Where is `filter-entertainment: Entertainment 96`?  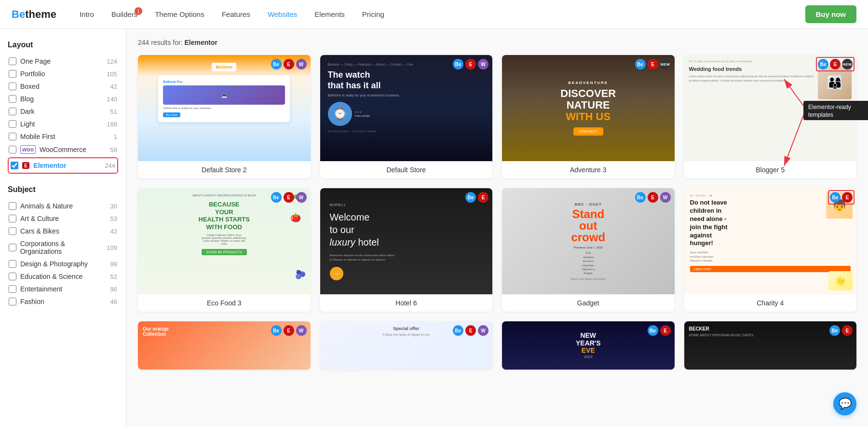
filter-entertainment: Entertainment 96 is located at coordinates (63, 289).